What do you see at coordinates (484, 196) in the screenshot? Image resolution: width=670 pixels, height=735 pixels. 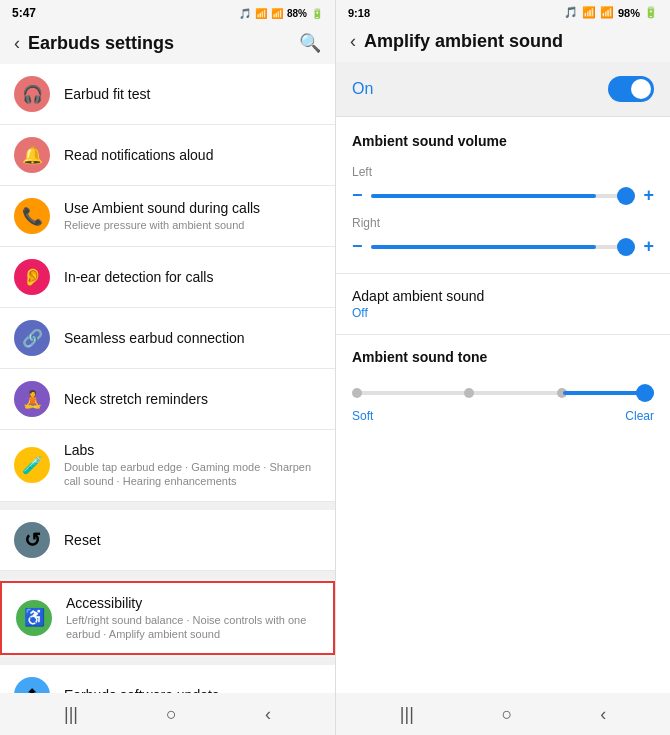 I see `left-slider-fill` at bounding box center [484, 196].